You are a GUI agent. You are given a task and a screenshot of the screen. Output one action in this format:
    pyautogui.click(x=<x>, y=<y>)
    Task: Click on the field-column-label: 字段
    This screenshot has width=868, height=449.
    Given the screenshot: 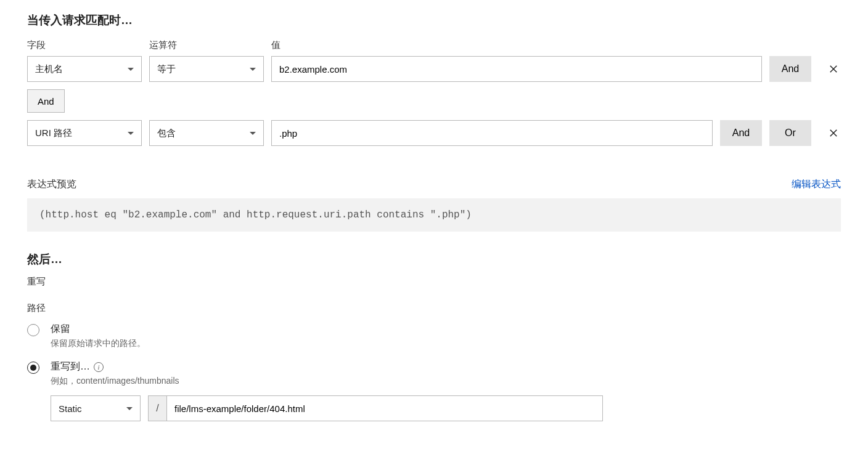 What is the action you would take?
    pyautogui.click(x=84, y=46)
    